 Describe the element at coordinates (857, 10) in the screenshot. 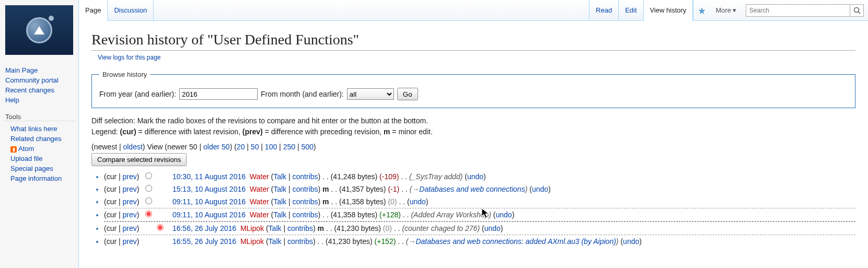

I see `search-button` at that location.